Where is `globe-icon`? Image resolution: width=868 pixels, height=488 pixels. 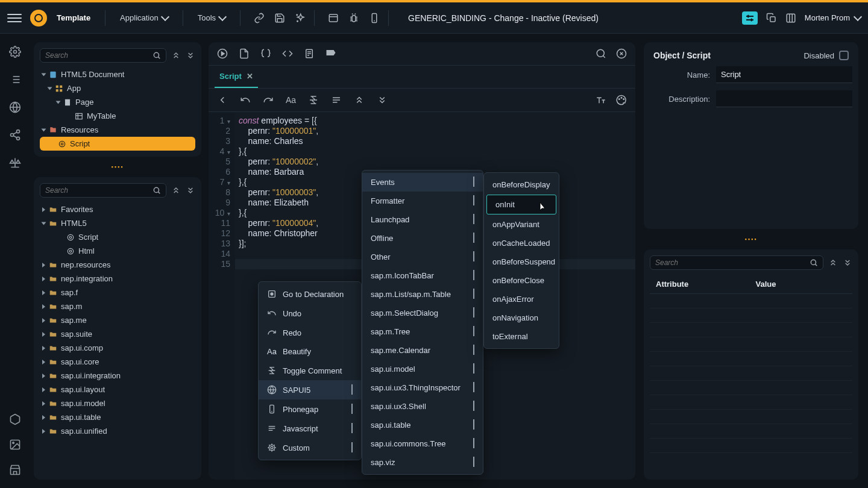
globe-icon is located at coordinates (15, 107).